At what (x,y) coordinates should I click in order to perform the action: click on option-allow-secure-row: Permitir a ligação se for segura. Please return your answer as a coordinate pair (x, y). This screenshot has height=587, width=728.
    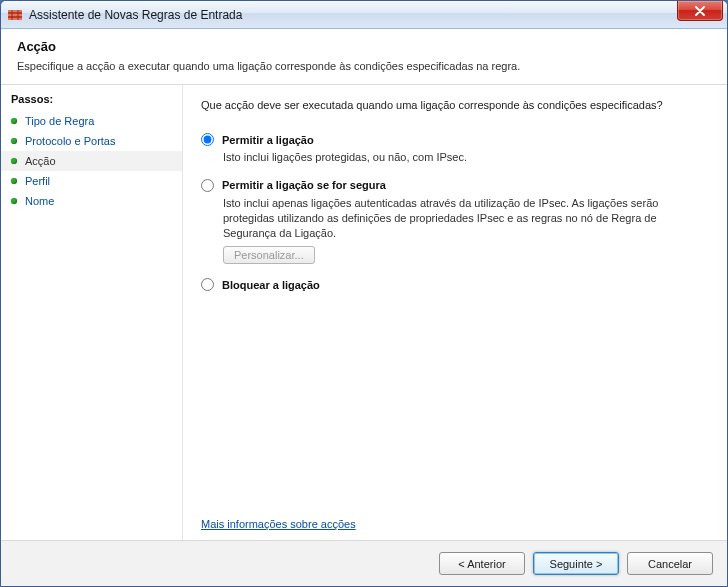
    Looking at the image, I should click on (455, 186).